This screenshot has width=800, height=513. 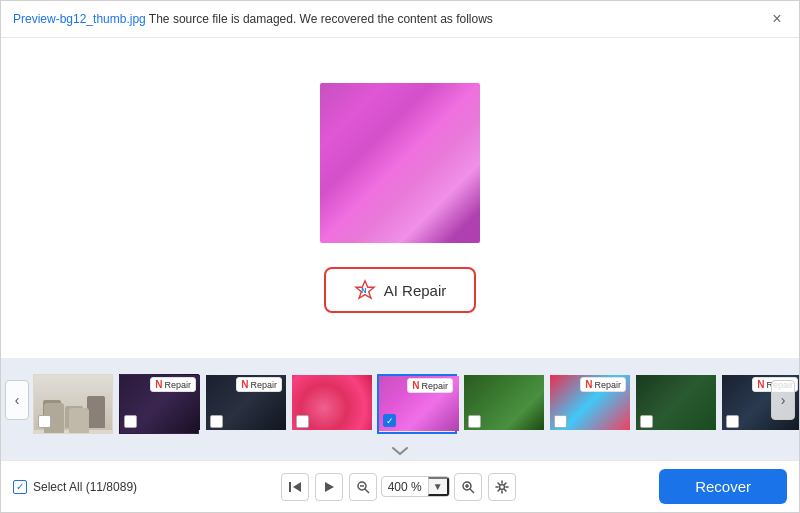 What do you see at coordinates (320, 19) in the screenshot?
I see `title-message: The source file is damaged. We recovered…` at bounding box center [320, 19].